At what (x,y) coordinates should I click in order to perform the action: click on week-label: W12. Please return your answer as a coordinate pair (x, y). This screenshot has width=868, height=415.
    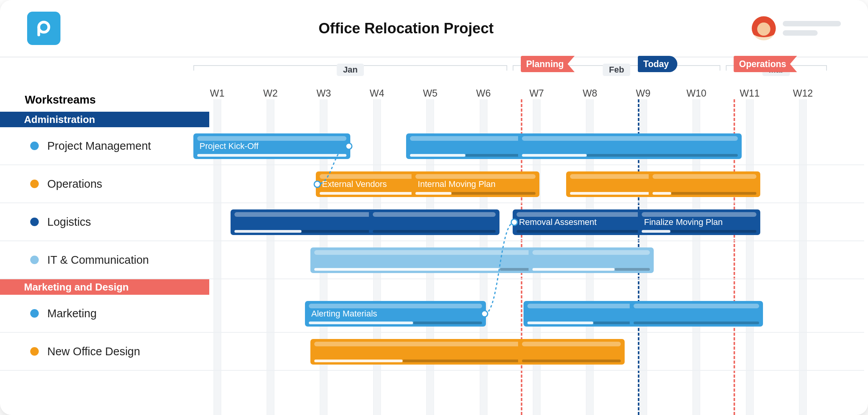
    Looking at the image, I should click on (803, 93).